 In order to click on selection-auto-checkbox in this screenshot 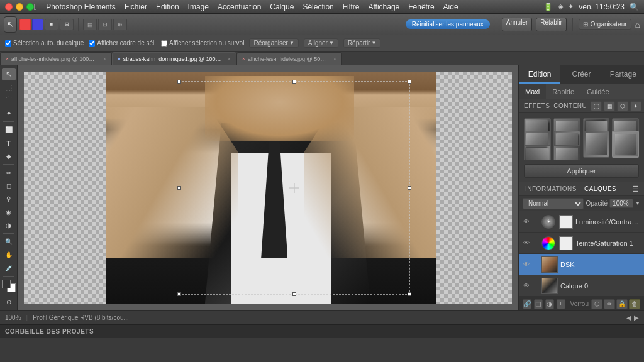, I will do `click(8, 43)`.